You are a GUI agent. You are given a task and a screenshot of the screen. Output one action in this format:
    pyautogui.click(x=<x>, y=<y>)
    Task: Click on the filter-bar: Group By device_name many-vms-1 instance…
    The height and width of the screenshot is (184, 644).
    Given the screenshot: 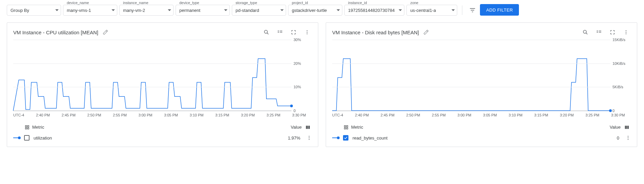 What is the action you would take?
    pyautogui.click(x=322, y=9)
    